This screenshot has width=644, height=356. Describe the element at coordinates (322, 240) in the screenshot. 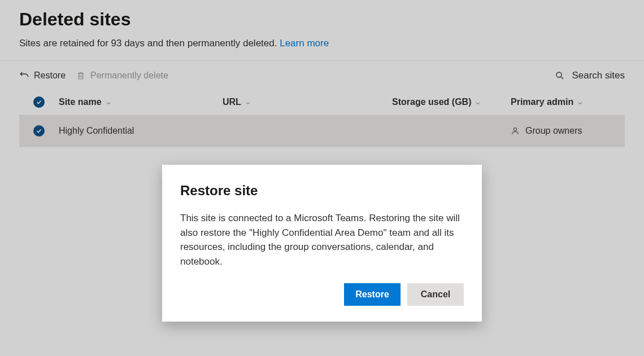

I see `dialog-body: This site is connected to a Microsoft Te…` at that location.